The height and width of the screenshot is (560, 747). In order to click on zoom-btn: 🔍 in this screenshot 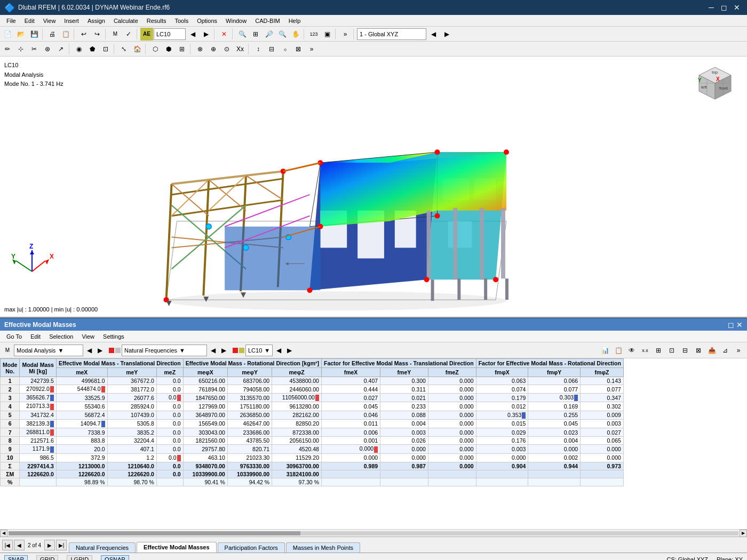, I will do `click(242, 34)`.